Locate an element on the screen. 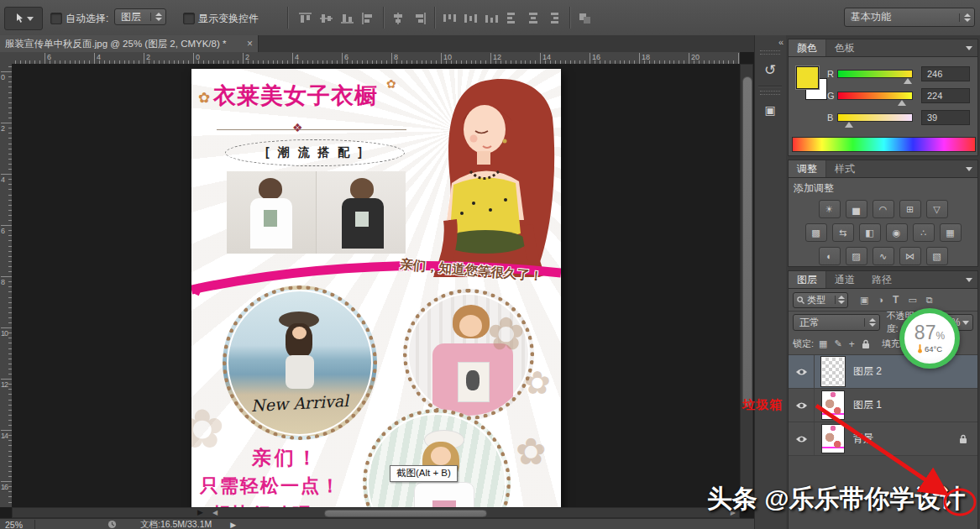 Image resolution: width=980 pixels, height=529 pixels. hue-saturation-icon: ▩ is located at coordinates (816, 233).